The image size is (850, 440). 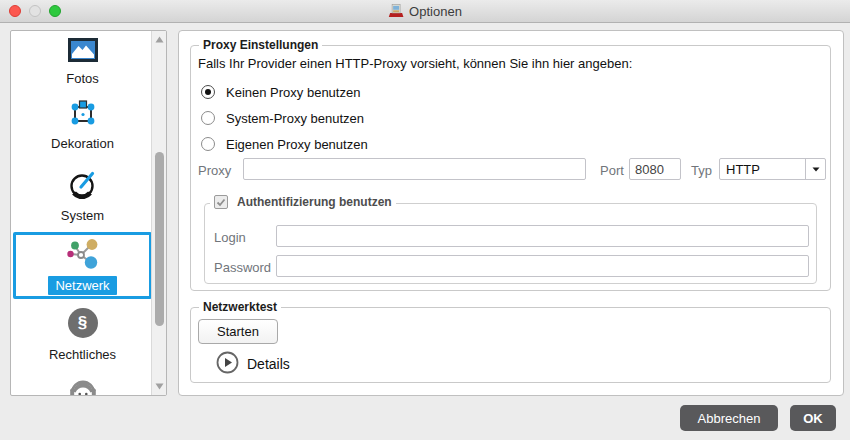 What do you see at coordinates (510, 244) in the screenshot?
I see `authentication-group: Authentifizierung benutzen Login Passwor…` at bounding box center [510, 244].